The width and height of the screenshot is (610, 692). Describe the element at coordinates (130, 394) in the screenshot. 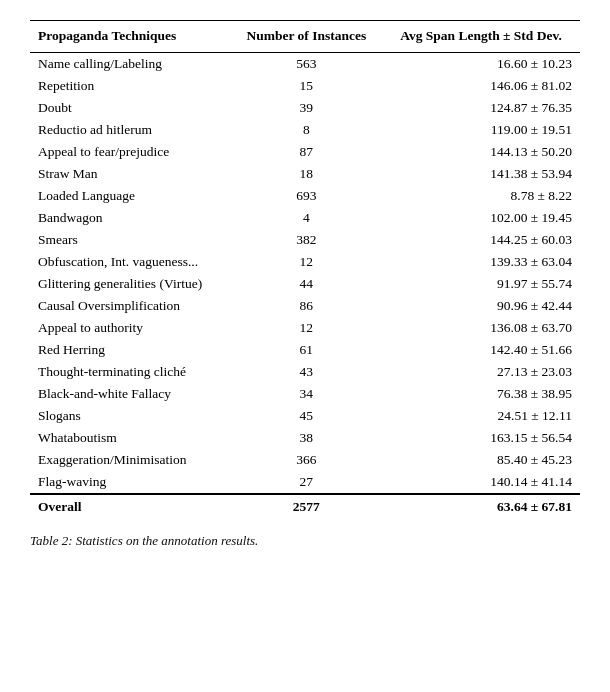

I see `technique-cell: Black-and-white Fallacy` at that location.